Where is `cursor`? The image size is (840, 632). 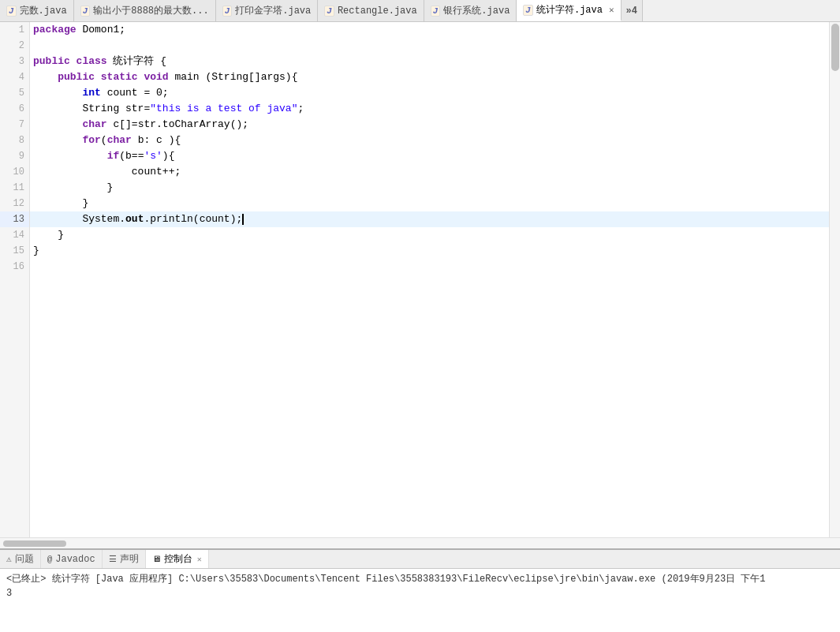
cursor is located at coordinates (243, 219).